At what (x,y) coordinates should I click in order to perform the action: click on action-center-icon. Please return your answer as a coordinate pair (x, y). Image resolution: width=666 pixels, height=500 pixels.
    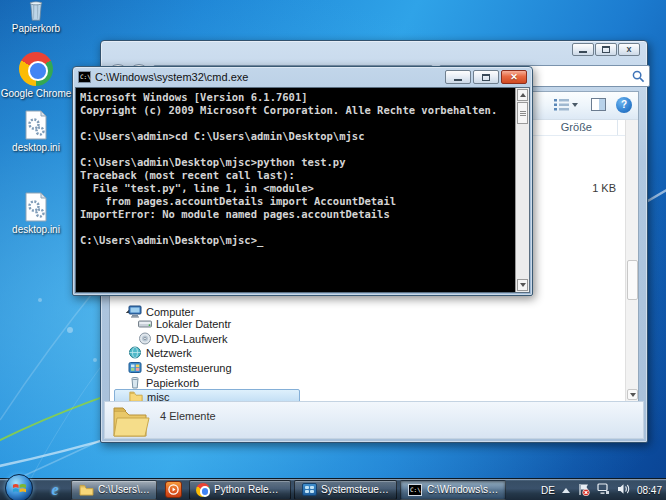
    Looking at the image, I should click on (584, 490).